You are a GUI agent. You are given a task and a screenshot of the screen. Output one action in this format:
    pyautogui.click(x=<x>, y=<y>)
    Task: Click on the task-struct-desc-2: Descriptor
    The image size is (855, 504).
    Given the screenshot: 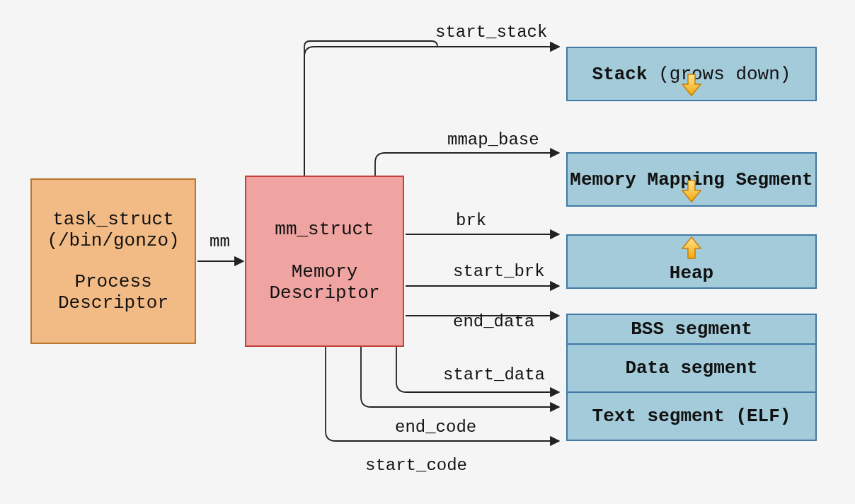 What is the action you would take?
    pyautogui.click(x=113, y=303)
    